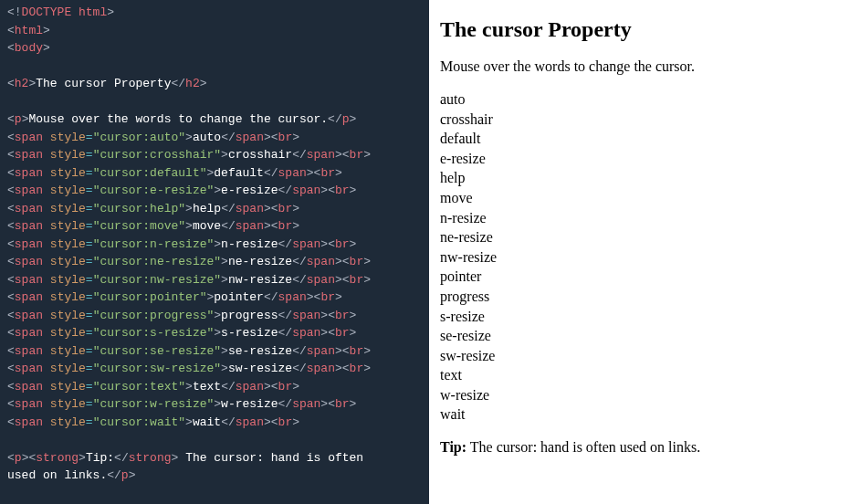  I want to click on cursor-word: progress, so click(639, 297).